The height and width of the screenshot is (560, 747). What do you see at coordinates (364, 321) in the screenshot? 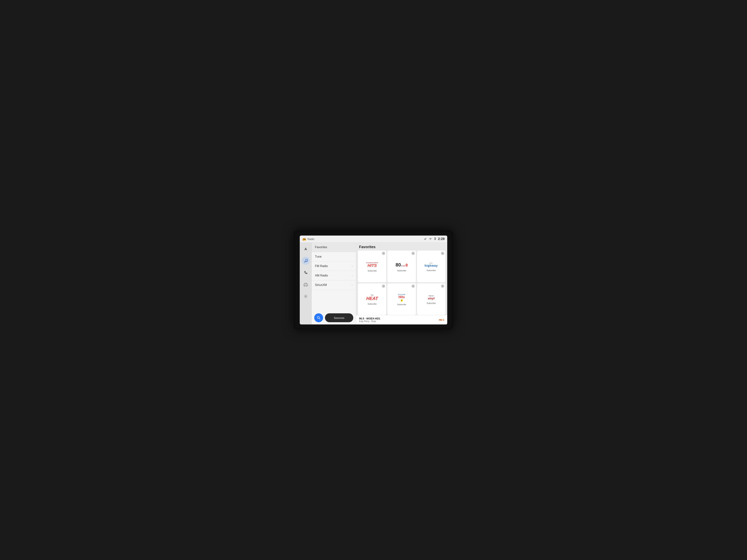
I see `now-playing-artist: Katy Perry` at bounding box center [364, 321].